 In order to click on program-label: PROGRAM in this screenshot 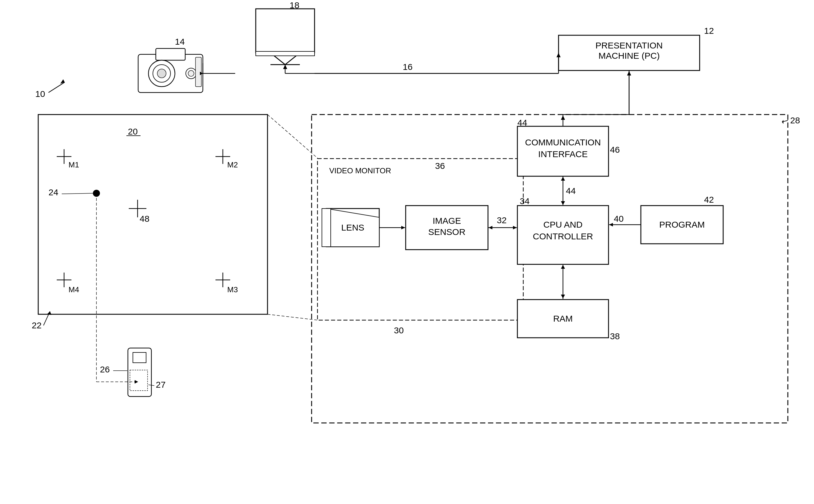, I will do `click(682, 225)`.